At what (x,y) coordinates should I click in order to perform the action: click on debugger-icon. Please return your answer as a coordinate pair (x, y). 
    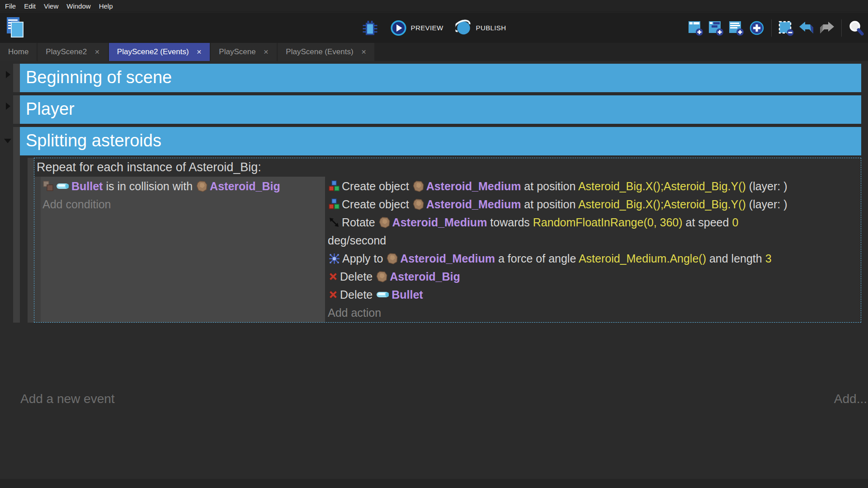
    Looking at the image, I should click on (370, 28).